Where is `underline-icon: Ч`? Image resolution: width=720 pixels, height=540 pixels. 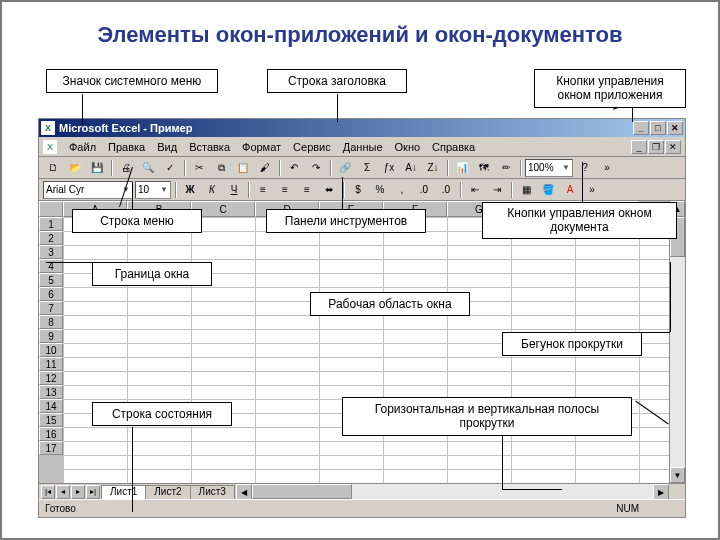 underline-icon: Ч is located at coordinates (234, 190).